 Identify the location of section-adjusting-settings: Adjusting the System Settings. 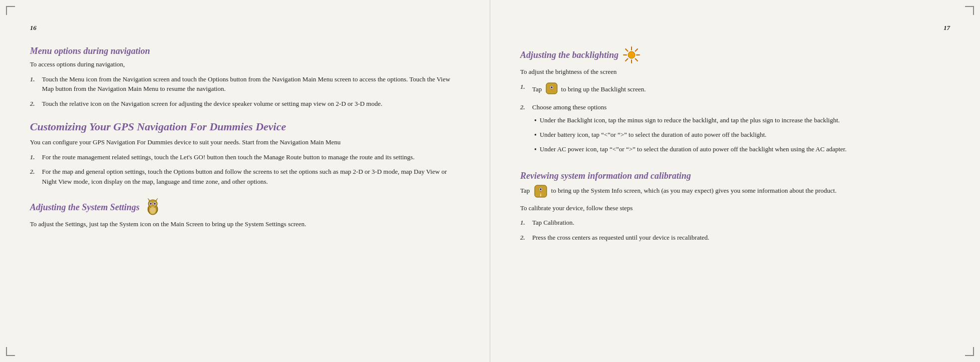
(245, 214).